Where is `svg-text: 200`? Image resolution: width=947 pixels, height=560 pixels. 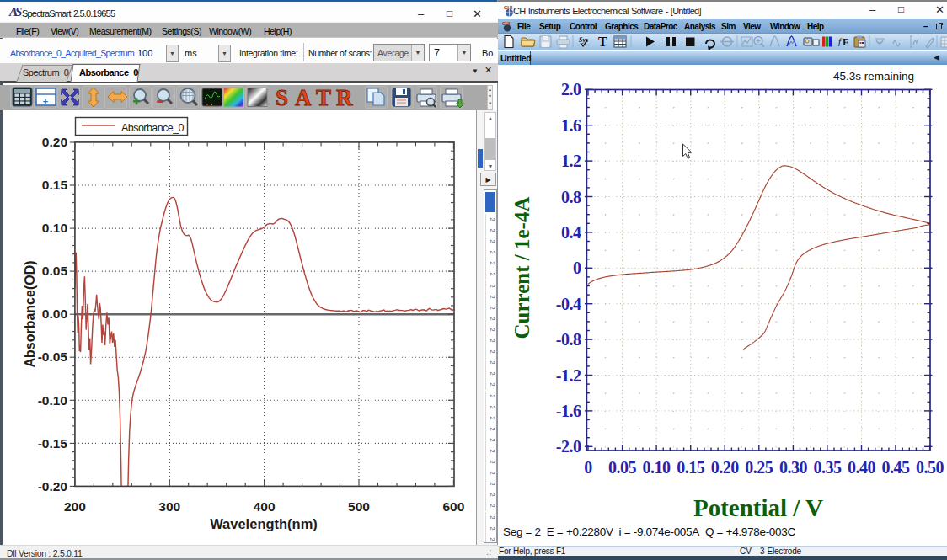 svg-text: 200 is located at coordinates (75, 507).